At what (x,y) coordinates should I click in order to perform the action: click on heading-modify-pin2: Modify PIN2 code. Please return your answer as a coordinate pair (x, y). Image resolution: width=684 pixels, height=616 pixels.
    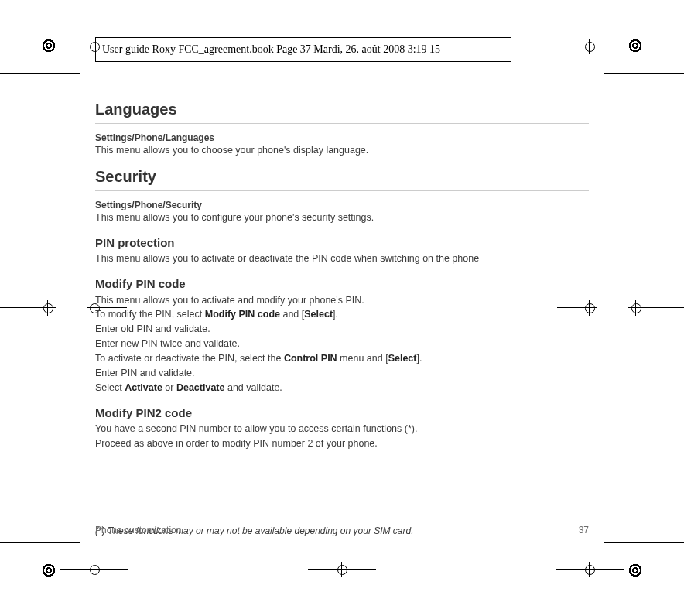
    Looking at the image, I should click on (342, 413).